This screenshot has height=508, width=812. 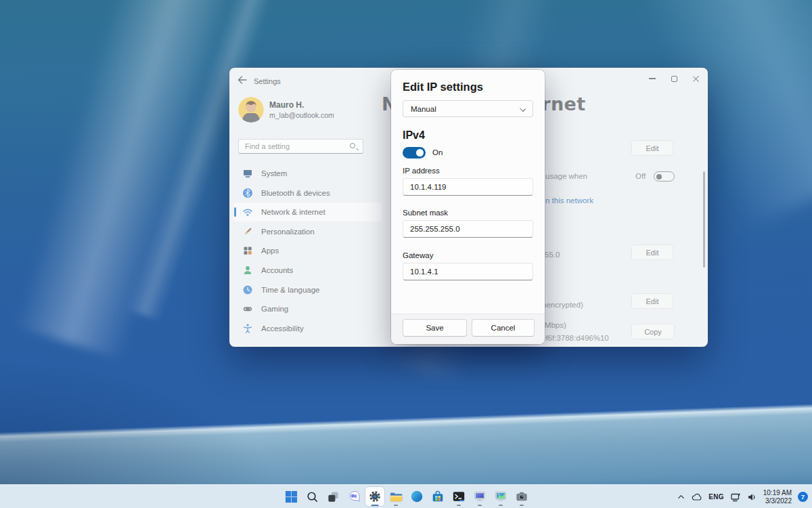 What do you see at coordinates (570, 200) in the screenshot?
I see `network-link-fragment: n this network` at bounding box center [570, 200].